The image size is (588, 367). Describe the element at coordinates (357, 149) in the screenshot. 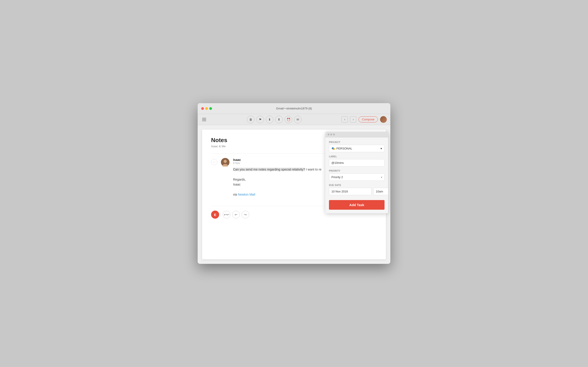

I see `project-select: 🎭 PERSONAL ▾` at that location.